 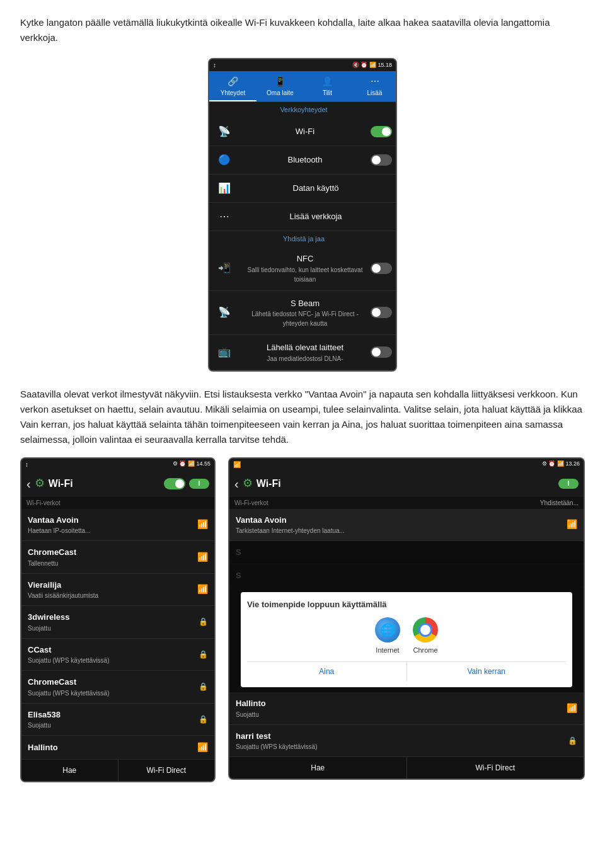 I want to click on wifi-elisa538: Elisa538 Suojattu 🔒, so click(x=118, y=720).